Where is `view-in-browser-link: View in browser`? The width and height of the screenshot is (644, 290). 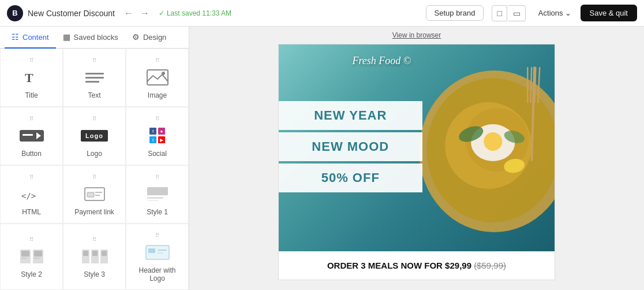 view-in-browser-link: View in browser is located at coordinates (417, 35).